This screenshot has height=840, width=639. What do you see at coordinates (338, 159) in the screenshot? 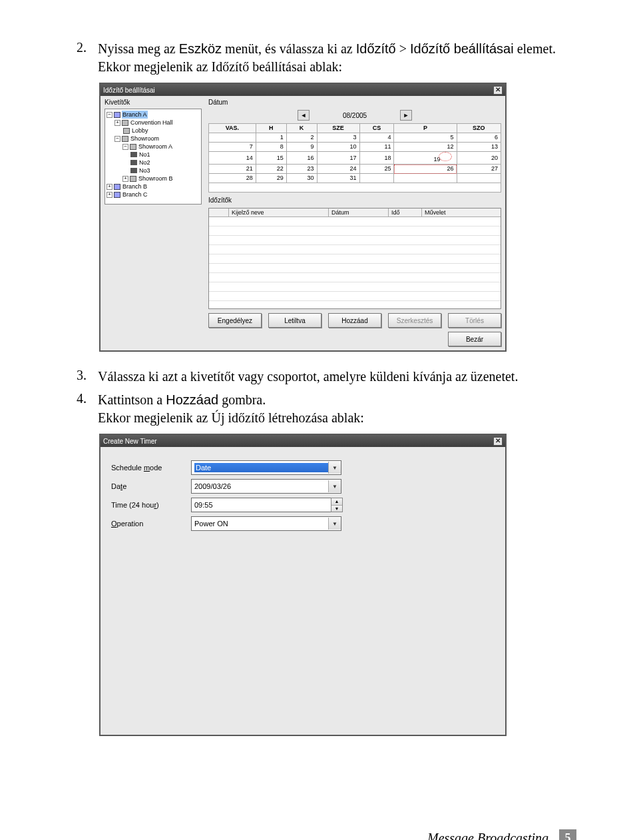
I see `cal-cell: 17` at bounding box center [338, 159].